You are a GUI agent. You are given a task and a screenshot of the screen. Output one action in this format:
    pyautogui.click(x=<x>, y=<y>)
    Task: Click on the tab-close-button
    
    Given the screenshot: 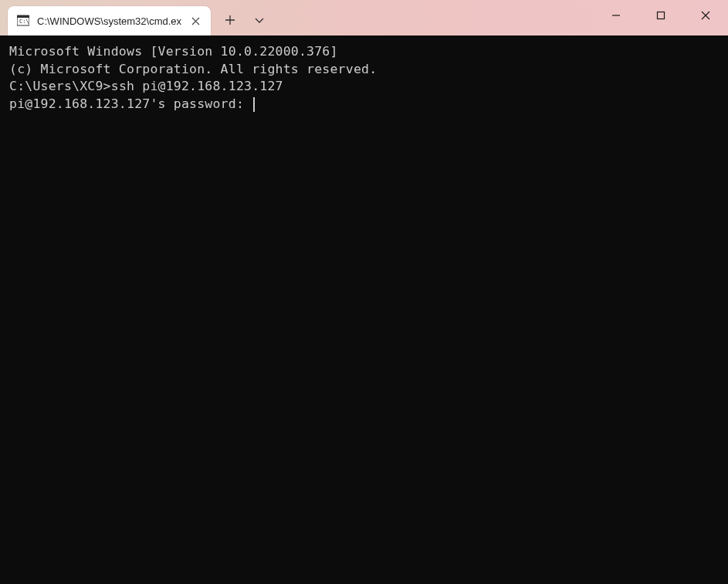 What is the action you would take?
    pyautogui.click(x=195, y=21)
    